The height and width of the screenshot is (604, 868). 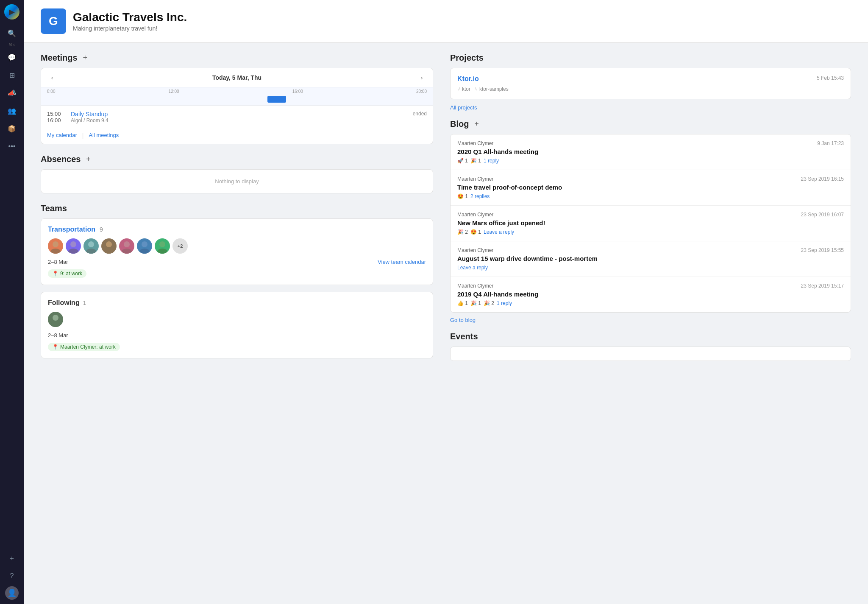 I want to click on team-avatars: +2, so click(x=237, y=246).